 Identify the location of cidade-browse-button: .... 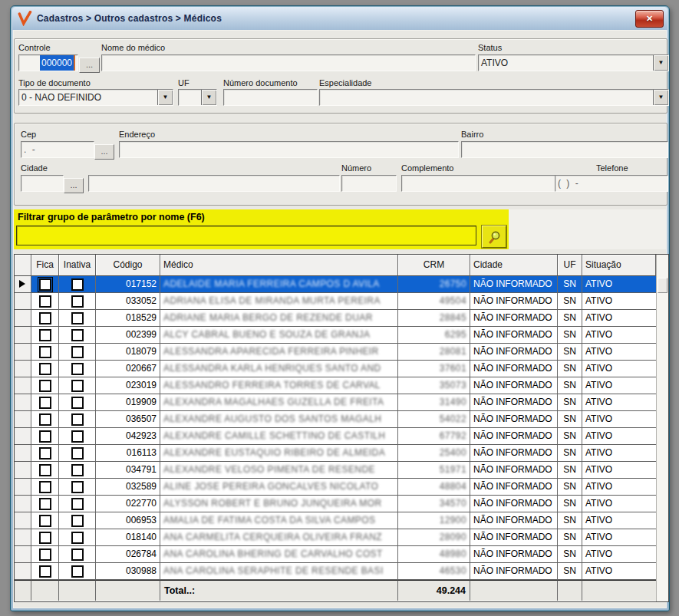
(74, 186).